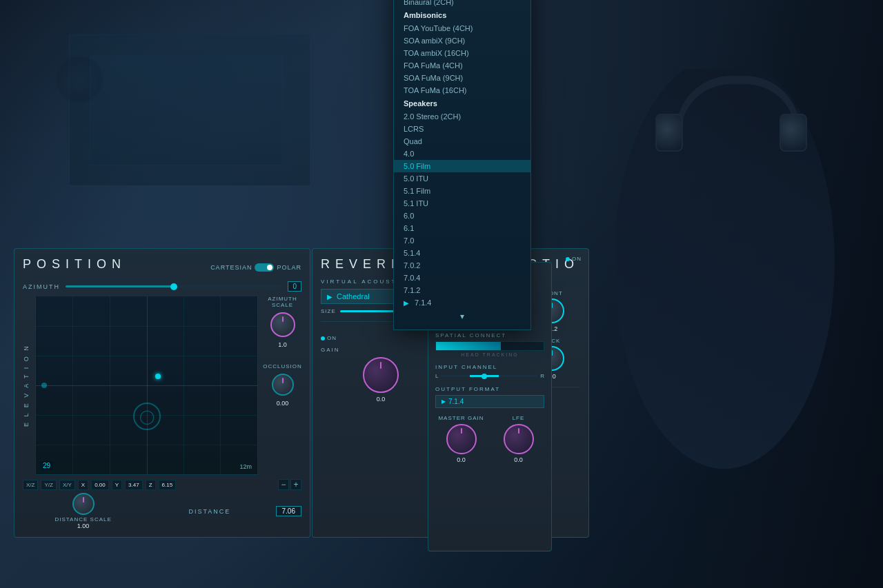  What do you see at coordinates (256, 267) in the screenshot?
I see `mode-toggle-row: CARTESIAN POLAR` at bounding box center [256, 267].